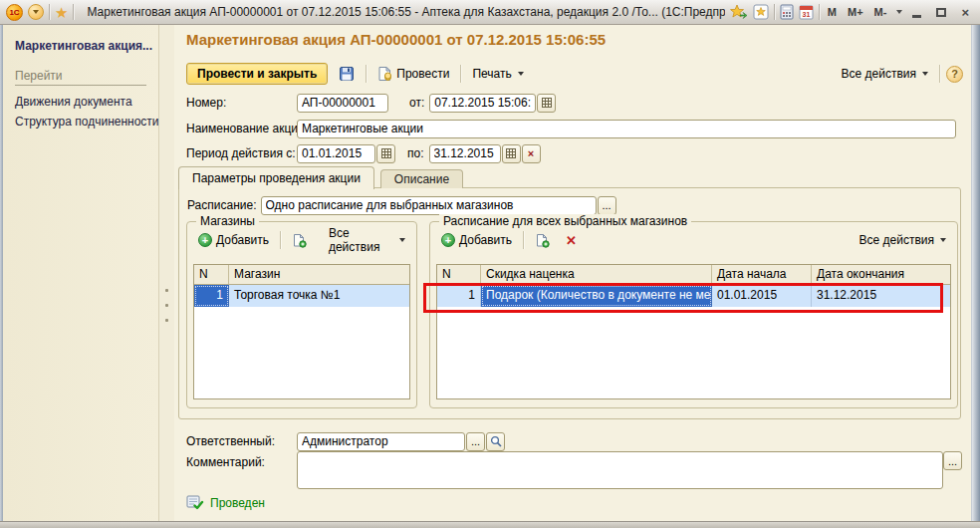  I want to click on schedule-add-button: + Добавить, so click(476, 240).